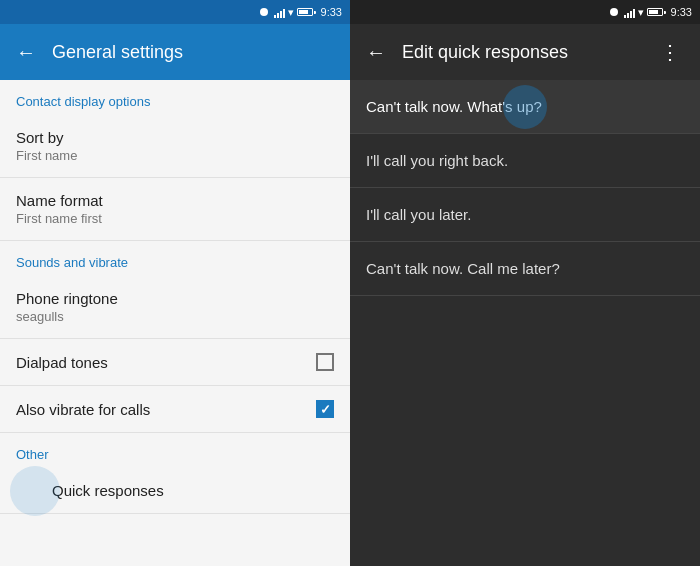 This screenshot has height=566, width=700. What do you see at coordinates (641, 12) in the screenshot?
I see `wifi-icon-right: ▾` at bounding box center [641, 12].